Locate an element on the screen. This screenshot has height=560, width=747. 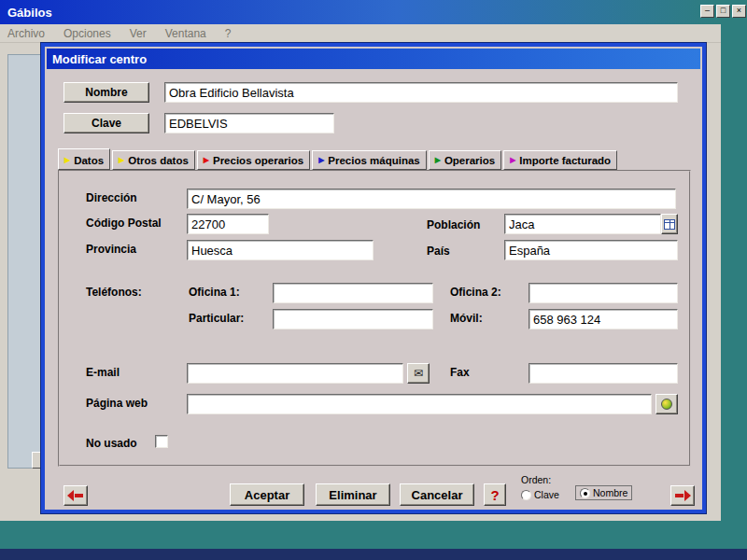
tab-label: Otros datos is located at coordinates (159, 161).